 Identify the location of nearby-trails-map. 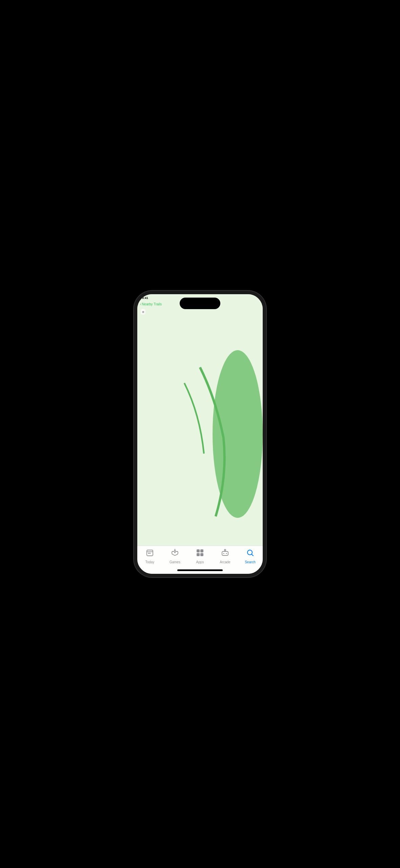
(227, 527).